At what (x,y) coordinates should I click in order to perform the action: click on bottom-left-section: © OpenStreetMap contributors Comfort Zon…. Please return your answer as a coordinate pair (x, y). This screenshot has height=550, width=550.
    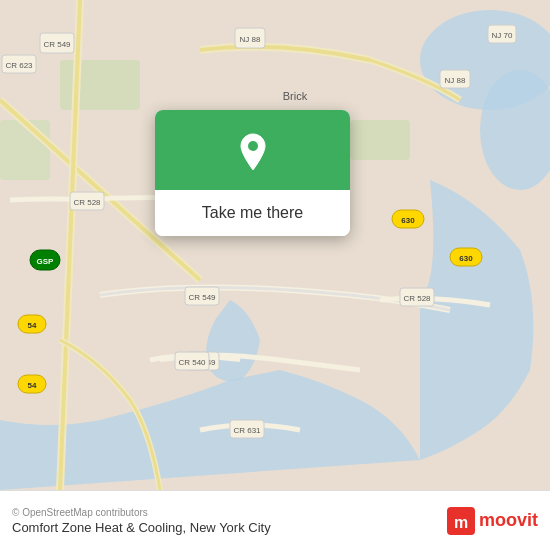
    Looking at the image, I should click on (142, 521).